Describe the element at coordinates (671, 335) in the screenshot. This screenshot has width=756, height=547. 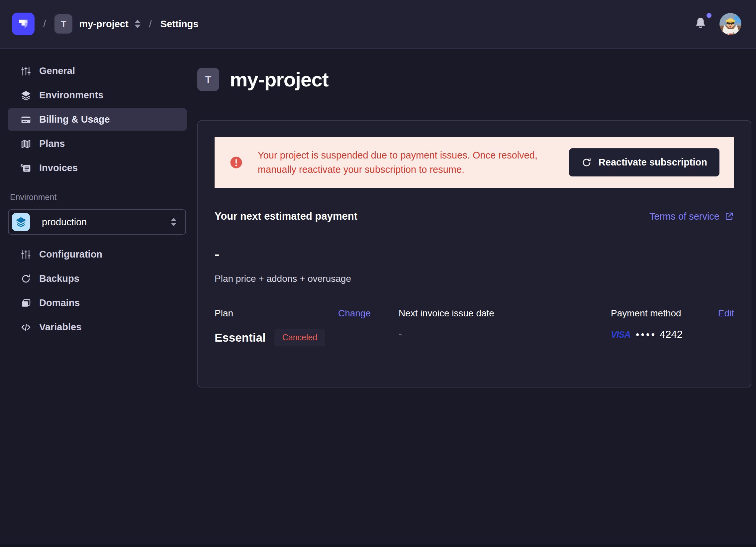
I see `card-last4: 4242` at that location.